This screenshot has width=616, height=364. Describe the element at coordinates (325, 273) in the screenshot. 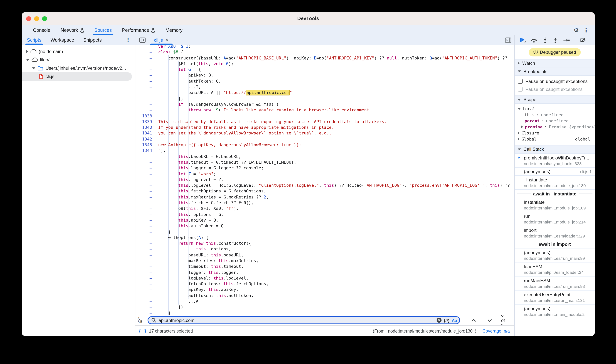

I see `code-line: – logger: this.logger,` at that location.